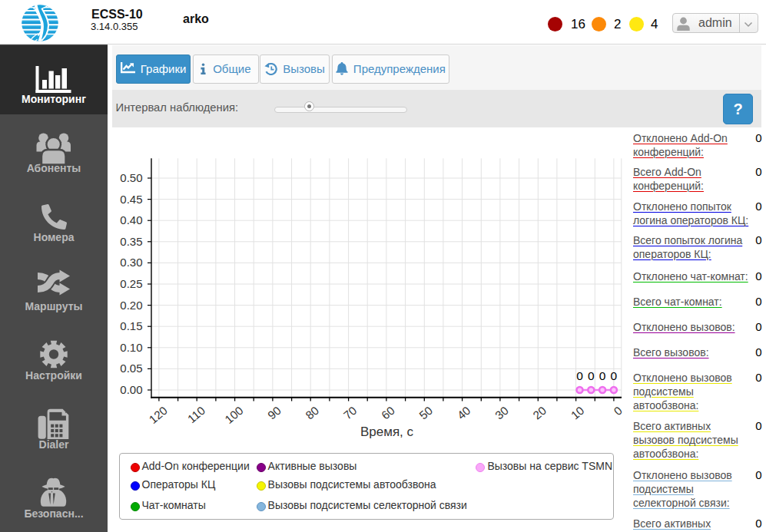  Describe the element at coordinates (350, 413) in the screenshot. I see `svg-text: 70` at that location.